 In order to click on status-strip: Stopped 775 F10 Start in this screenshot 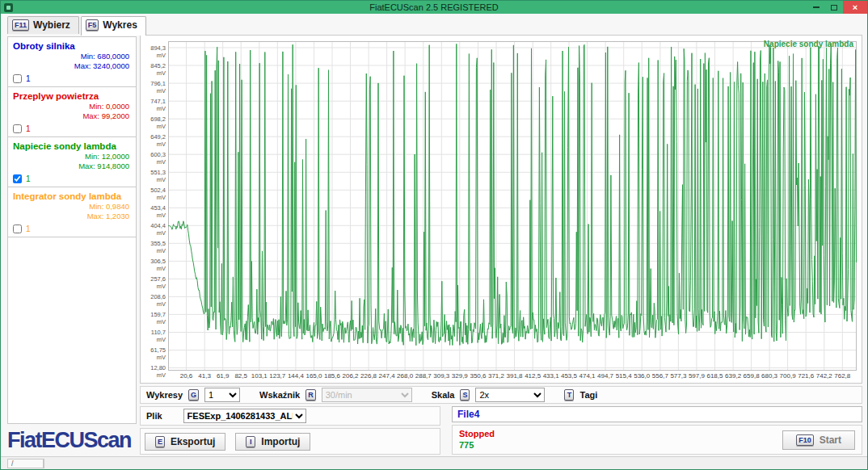, I will do `click(657, 439)`.